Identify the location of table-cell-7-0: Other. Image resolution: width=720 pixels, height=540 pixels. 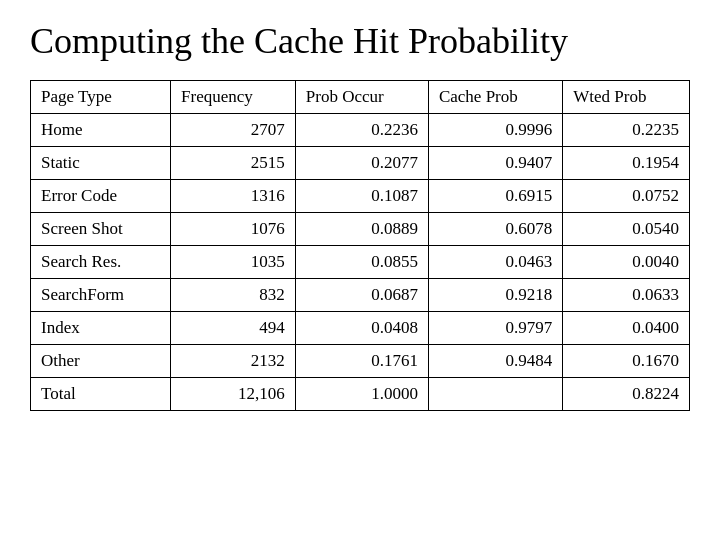
(101, 362).